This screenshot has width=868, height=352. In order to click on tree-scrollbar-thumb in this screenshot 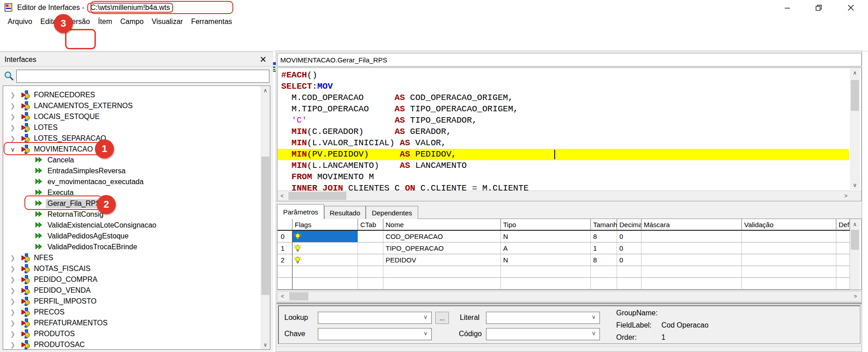, I will do `click(265, 226)`.